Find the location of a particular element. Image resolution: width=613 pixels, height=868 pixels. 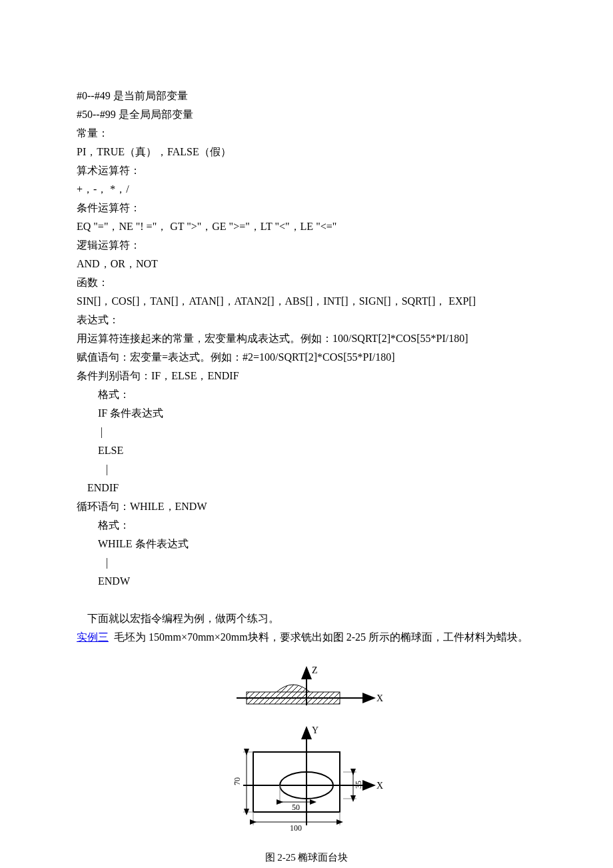

text-line: SIN[]，COS[]，TAN[]，ATAN[]，ATAN2[]，ABS[]，I… is located at coordinates (306, 301).